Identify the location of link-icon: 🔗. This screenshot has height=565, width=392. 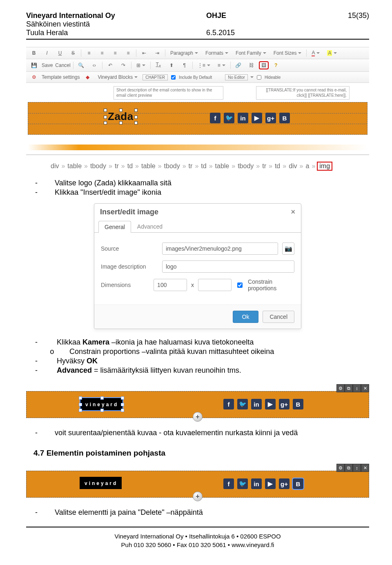
(238, 65).